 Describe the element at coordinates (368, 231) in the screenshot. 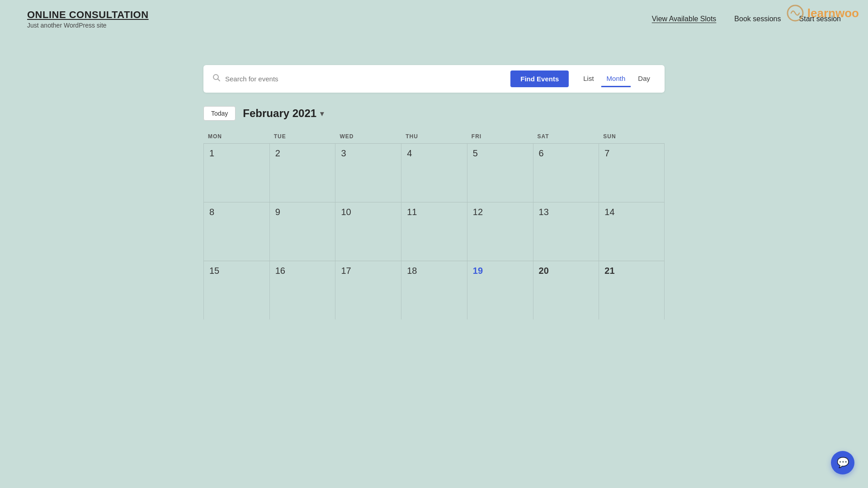

I see `calendar-cell-10: 10` at that location.